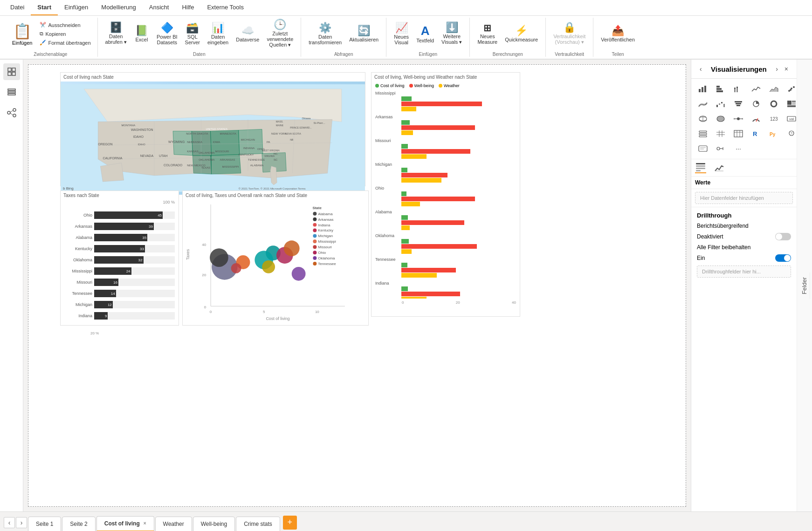 The width and height of the screenshot is (812, 531). Describe the element at coordinates (719, 168) in the screenshot. I see `analytics-button` at that location.